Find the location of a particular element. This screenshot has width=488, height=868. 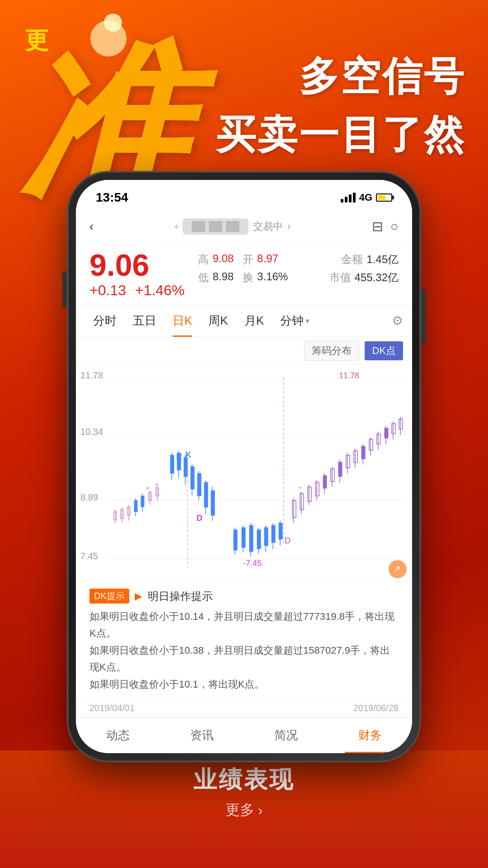

banner-line2: 买卖一目了然 is located at coordinates (341, 135).